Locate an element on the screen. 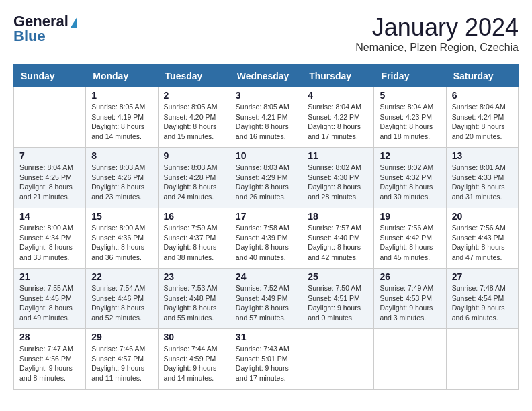 Image resolution: width=532 pixels, height=411 pixels. day-info: Sunrise: 7:43 AM Sunset: 5:01 PM Dayligh… is located at coordinates (266, 364).